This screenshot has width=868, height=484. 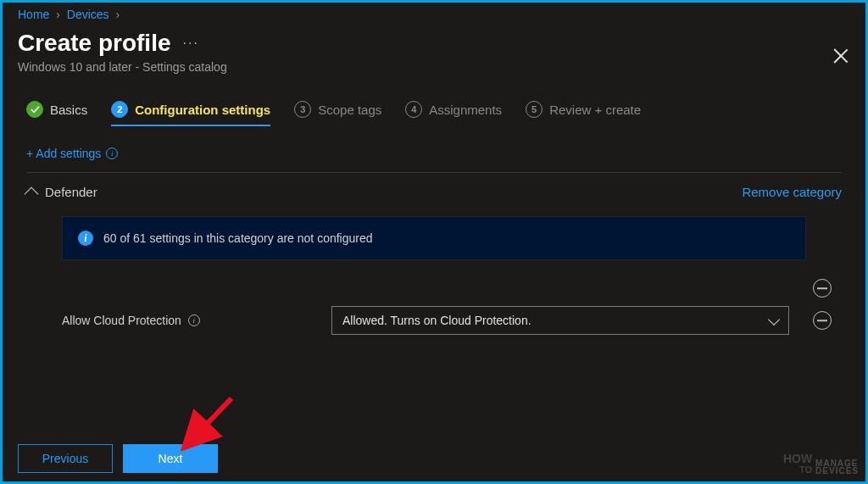 What do you see at coordinates (35, 109) in the screenshot?
I see `check-icon` at bounding box center [35, 109].